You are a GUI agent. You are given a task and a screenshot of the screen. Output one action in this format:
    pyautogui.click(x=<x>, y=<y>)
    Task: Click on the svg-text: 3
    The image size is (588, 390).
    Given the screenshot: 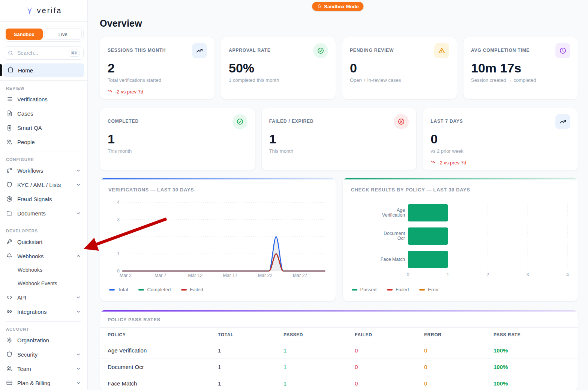 What is the action you would take?
    pyautogui.click(x=118, y=220)
    